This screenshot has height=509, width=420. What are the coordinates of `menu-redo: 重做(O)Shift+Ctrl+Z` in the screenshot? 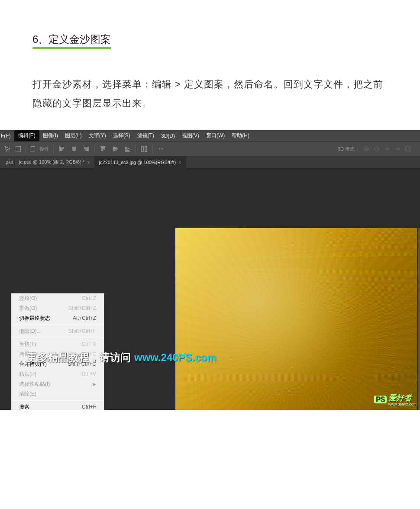 It's located at (58, 308).